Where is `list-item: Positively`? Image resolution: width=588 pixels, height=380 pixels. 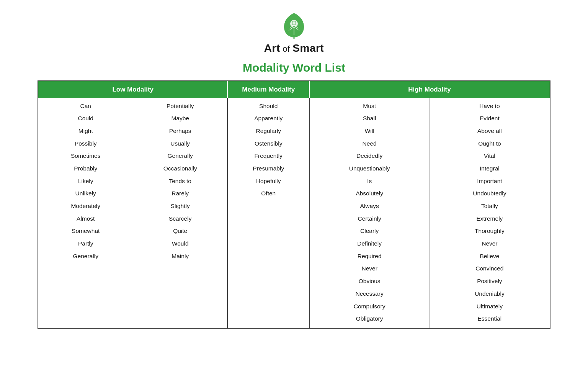
list-item: Positively is located at coordinates (489, 281).